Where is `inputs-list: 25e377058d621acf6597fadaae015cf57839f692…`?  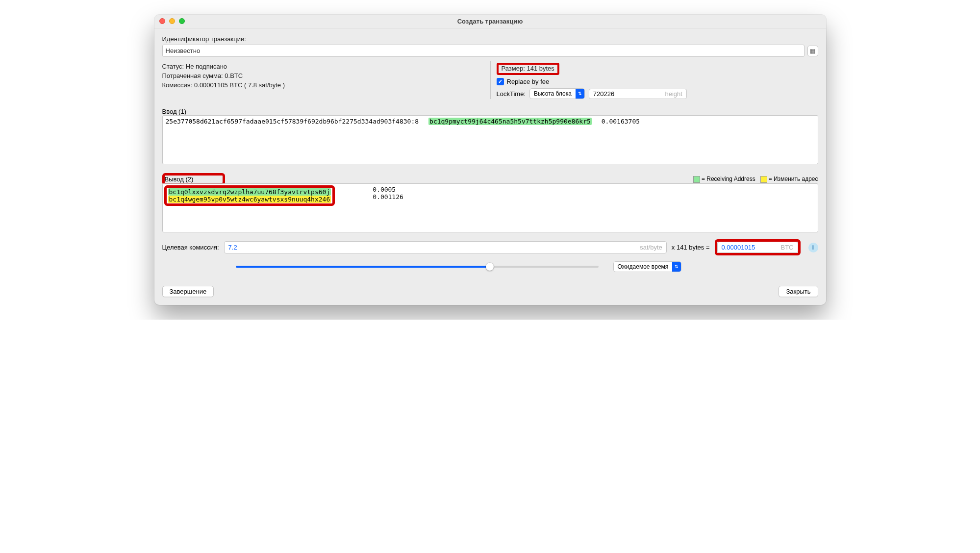 inputs-list: 25e377058d621acf6597fadaae015cf57839f692… is located at coordinates (490, 140).